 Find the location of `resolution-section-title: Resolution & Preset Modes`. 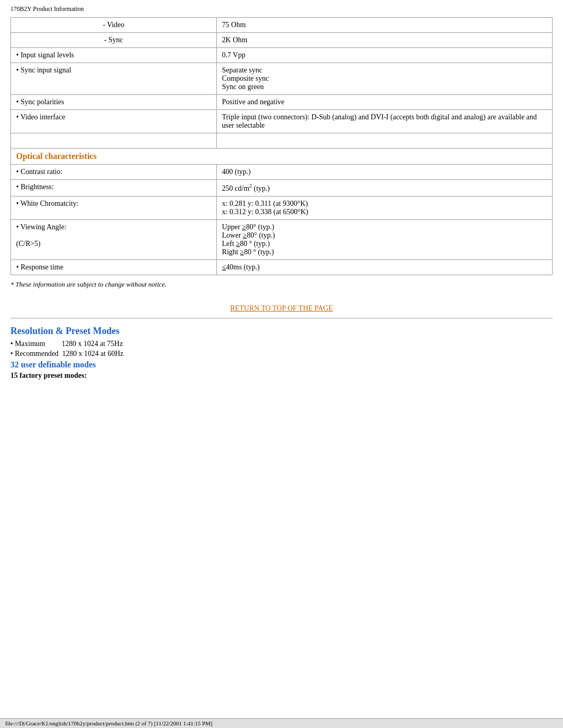

resolution-section-title: Resolution & Preset Modes is located at coordinates (282, 331).